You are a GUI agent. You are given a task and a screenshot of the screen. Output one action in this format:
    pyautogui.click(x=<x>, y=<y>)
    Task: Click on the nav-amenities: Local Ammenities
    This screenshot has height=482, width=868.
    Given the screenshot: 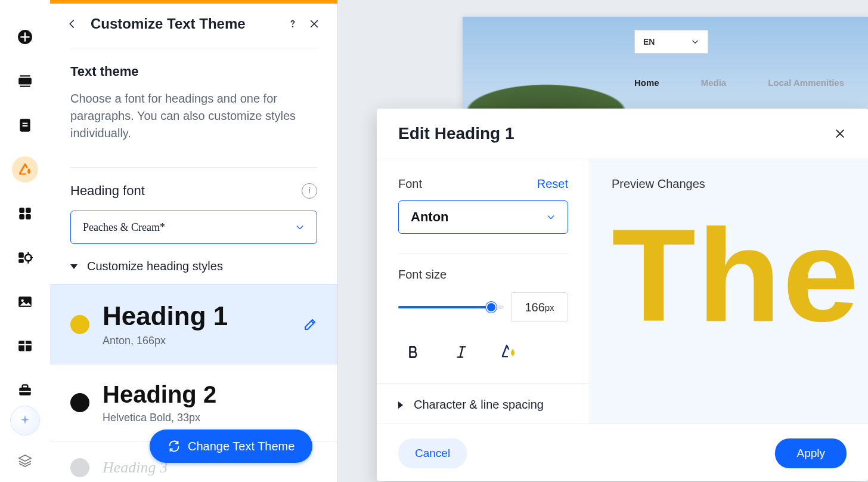 What is the action you would take?
    pyautogui.click(x=806, y=82)
    